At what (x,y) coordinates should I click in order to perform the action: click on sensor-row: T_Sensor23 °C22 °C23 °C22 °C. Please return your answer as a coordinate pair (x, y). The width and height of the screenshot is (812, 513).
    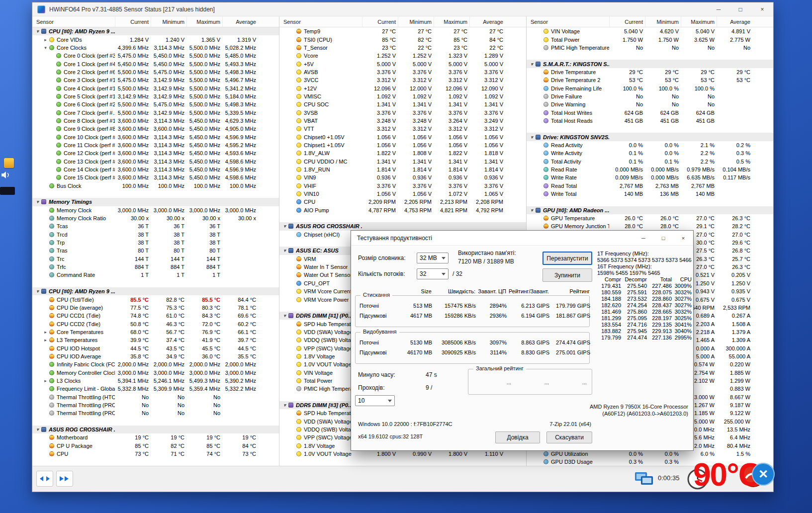
    Looking at the image, I should click on (403, 48).